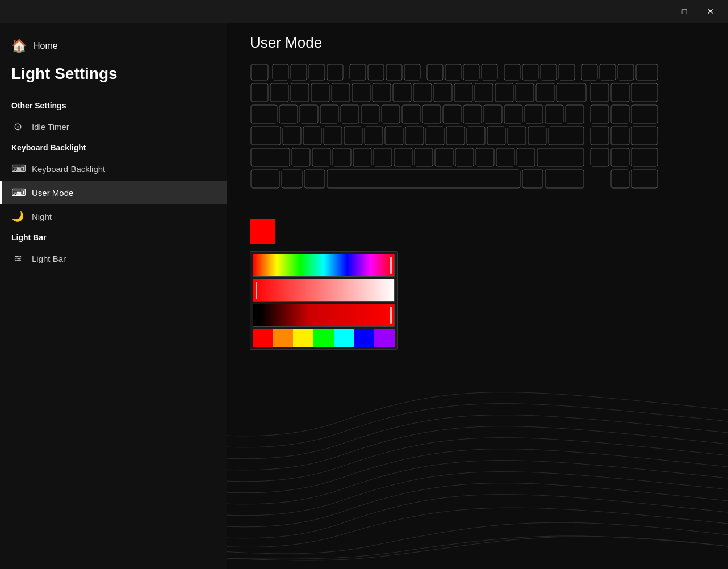 Image resolution: width=728 pixels, height=569 pixels. Describe the element at coordinates (283, 338) in the screenshot. I see `preset-orange` at that location.